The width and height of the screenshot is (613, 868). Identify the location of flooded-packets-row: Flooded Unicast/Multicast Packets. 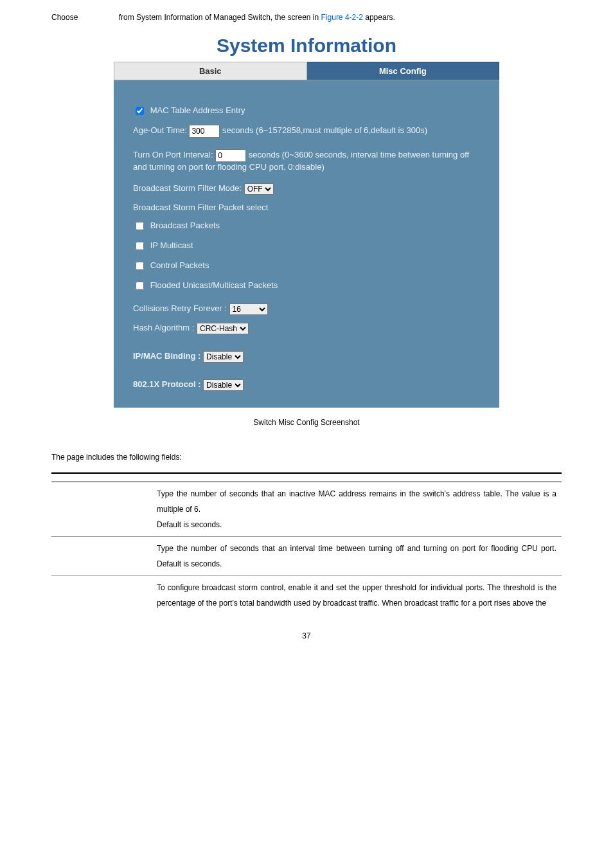
(306, 285).